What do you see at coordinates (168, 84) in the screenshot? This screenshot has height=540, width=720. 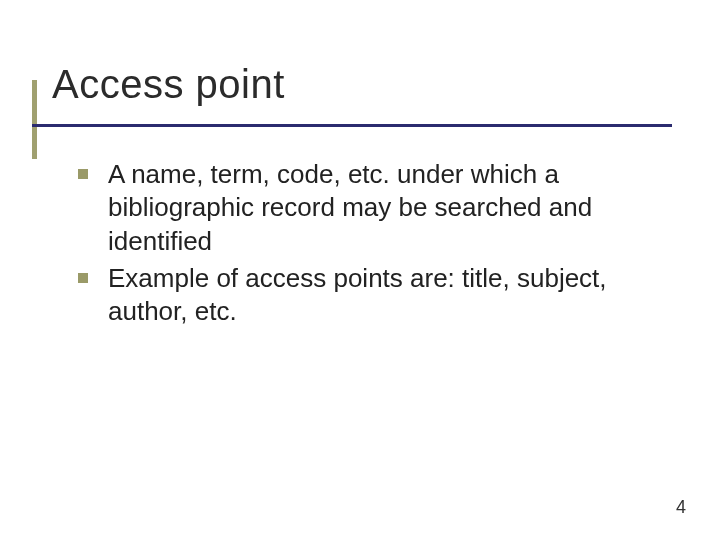 I see `title-area: Access point` at bounding box center [168, 84].